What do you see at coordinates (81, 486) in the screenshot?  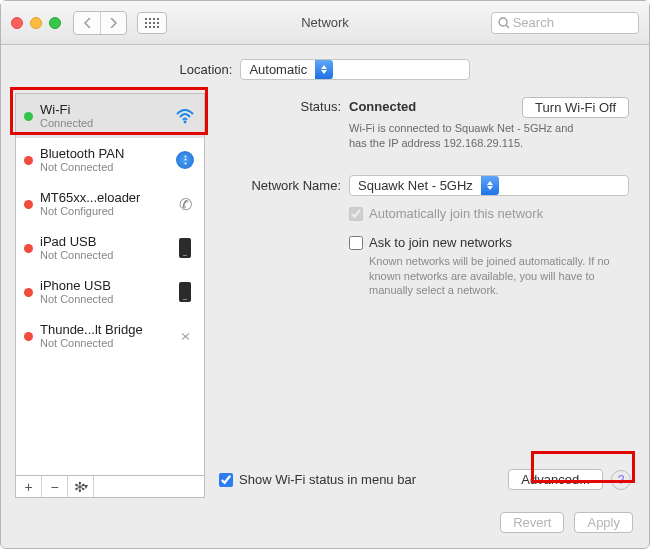 I see `interface-actions-menu: ✻▾` at bounding box center [81, 486].